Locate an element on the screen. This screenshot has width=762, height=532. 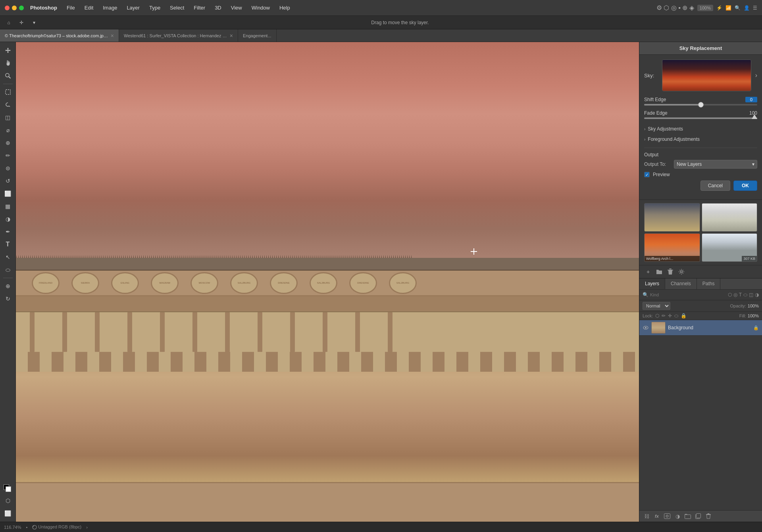
menu-edit: Edit is located at coordinates (89, 8).